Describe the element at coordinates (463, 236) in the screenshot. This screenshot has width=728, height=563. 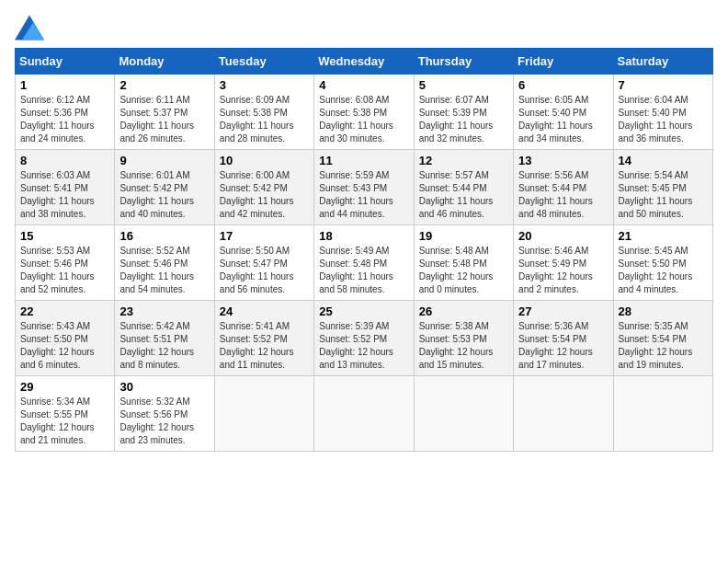
I see `day-number: 19` at that location.